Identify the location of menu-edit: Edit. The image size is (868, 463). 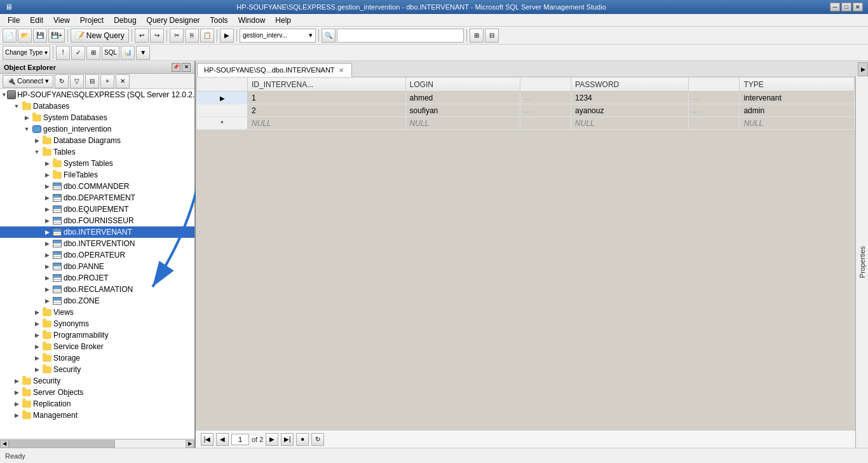
(37, 20).